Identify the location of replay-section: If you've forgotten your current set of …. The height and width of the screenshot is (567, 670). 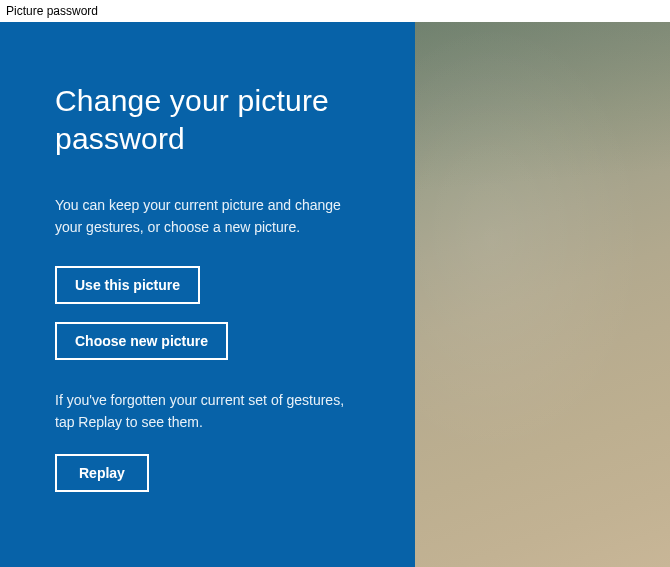
(210, 440).